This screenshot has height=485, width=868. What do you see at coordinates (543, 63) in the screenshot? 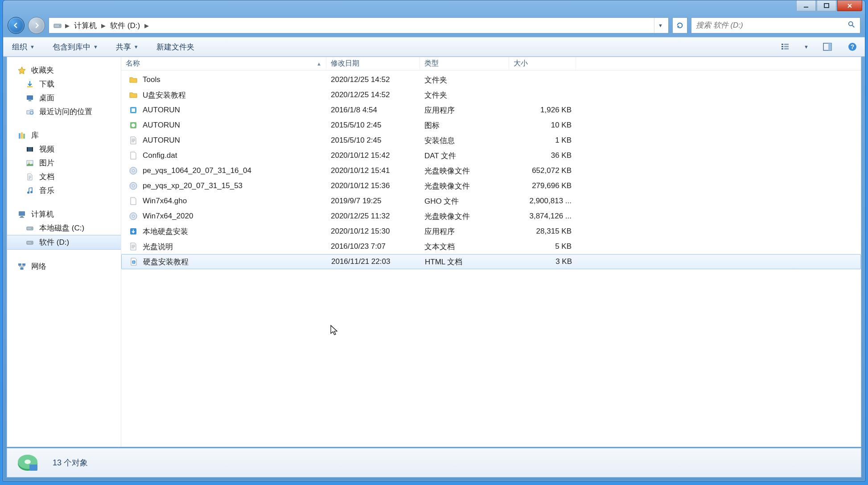
I see `column-size: 大小` at bounding box center [543, 63].